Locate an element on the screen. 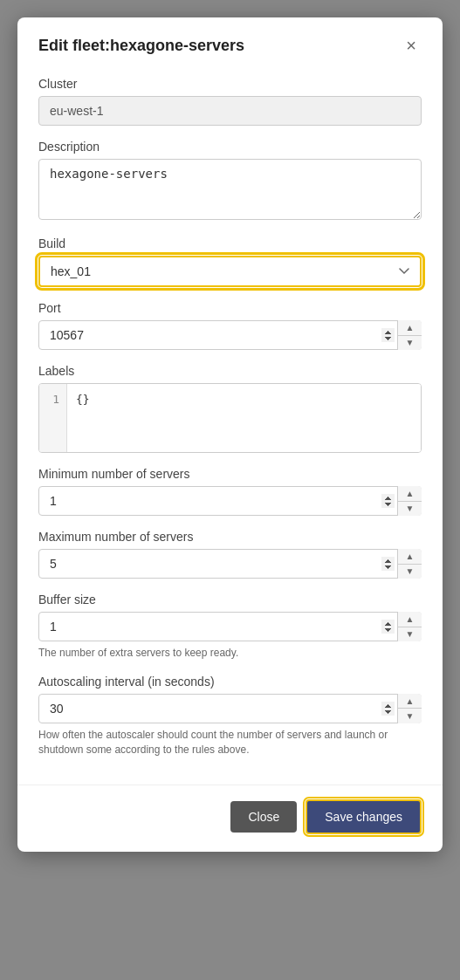 This screenshot has width=460, height=980. labels-editor: 1 {} is located at coordinates (230, 418).